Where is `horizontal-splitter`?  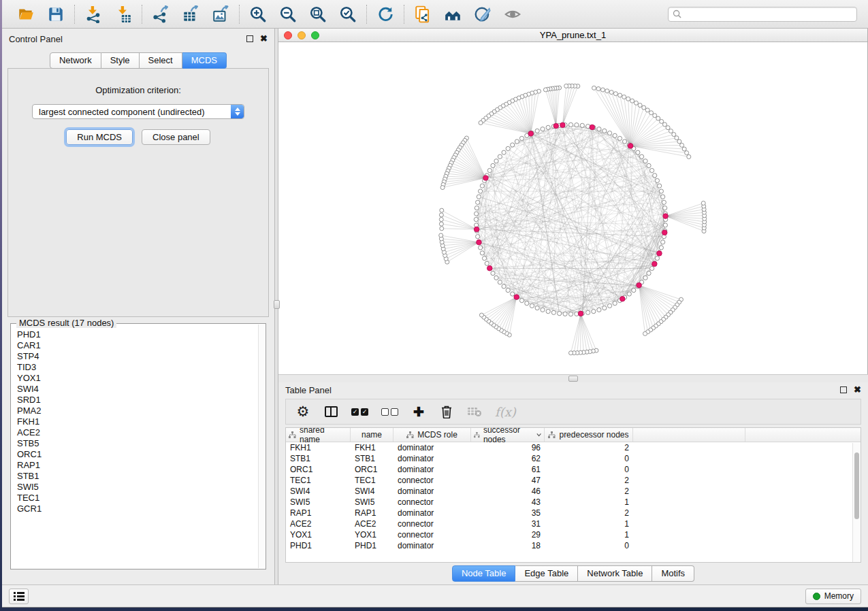 horizontal-splitter is located at coordinates (573, 378).